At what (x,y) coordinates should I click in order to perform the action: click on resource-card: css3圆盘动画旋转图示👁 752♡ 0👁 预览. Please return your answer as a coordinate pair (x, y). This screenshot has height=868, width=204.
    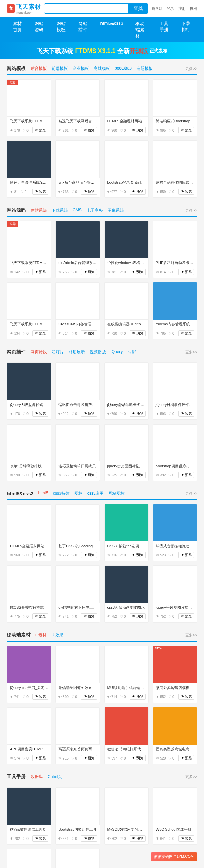
    Looking at the image, I should click on (126, 594).